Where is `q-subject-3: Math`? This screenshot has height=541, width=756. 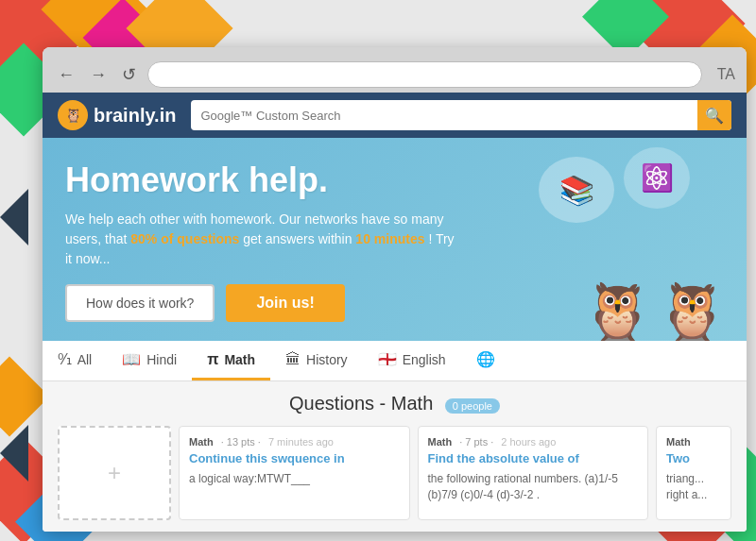 q-subject-3: Math is located at coordinates (679, 442).